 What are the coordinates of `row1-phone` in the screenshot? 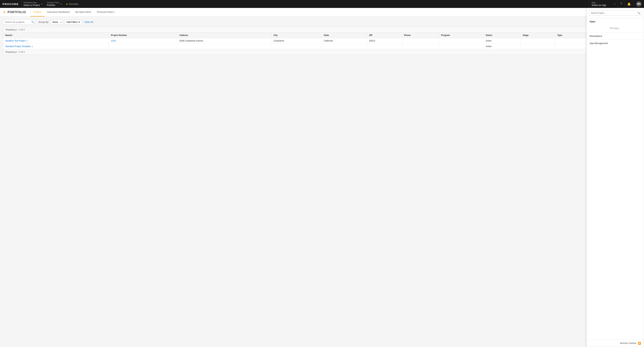 It's located at (420, 41).